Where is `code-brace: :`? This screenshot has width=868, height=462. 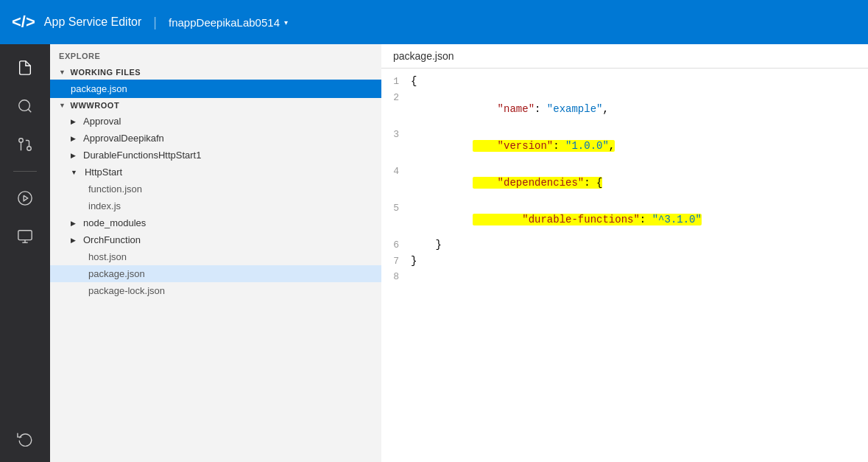
code-brace: : is located at coordinates (540, 109).